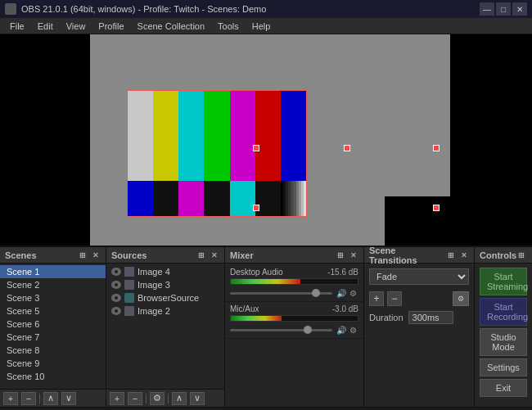 This screenshot has width=532, height=410. I want to click on sources-close-icon: ✕, so click(214, 255).